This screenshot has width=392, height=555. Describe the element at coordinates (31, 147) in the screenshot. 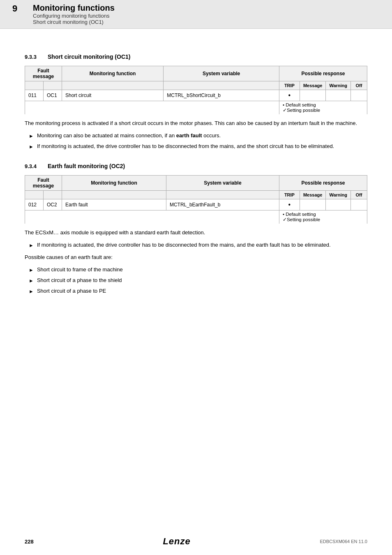

I see `arrow-icon-2: ►` at that location.